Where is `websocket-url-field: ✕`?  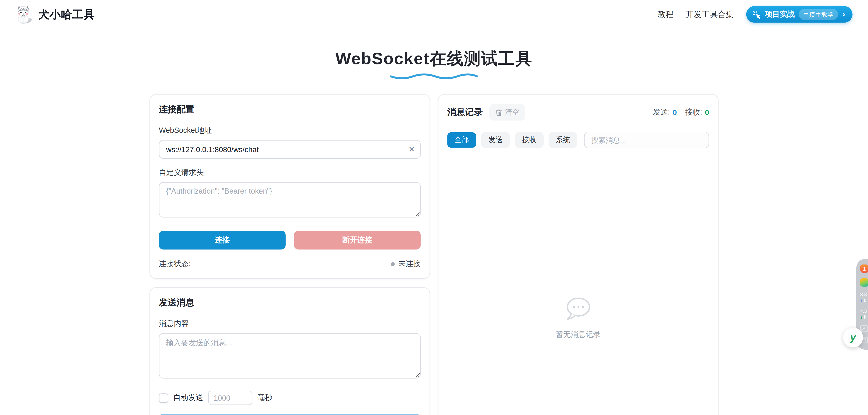
websocket-url-field: ✕ is located at coordinates (290, 150).